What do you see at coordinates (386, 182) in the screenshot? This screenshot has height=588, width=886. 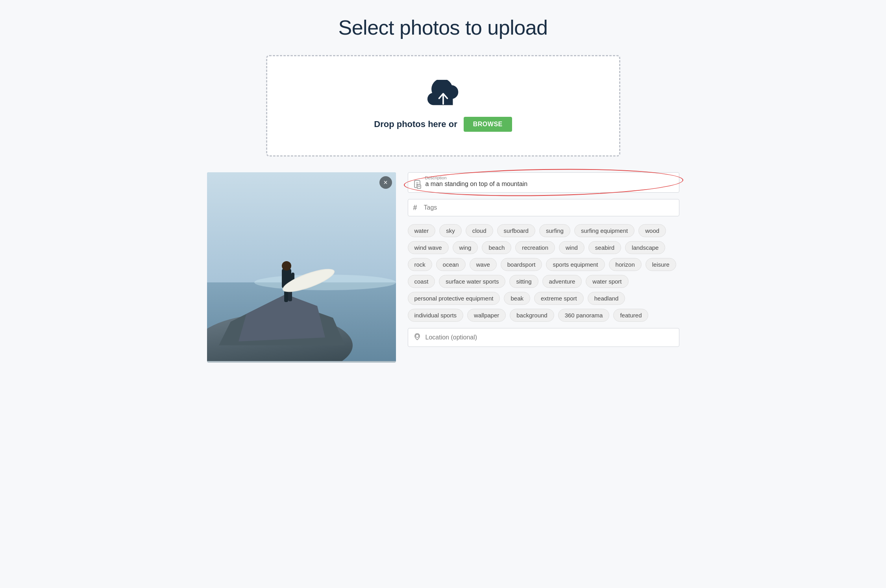 I see `remove-photo-button: ×` at bounding box center [386, 182].